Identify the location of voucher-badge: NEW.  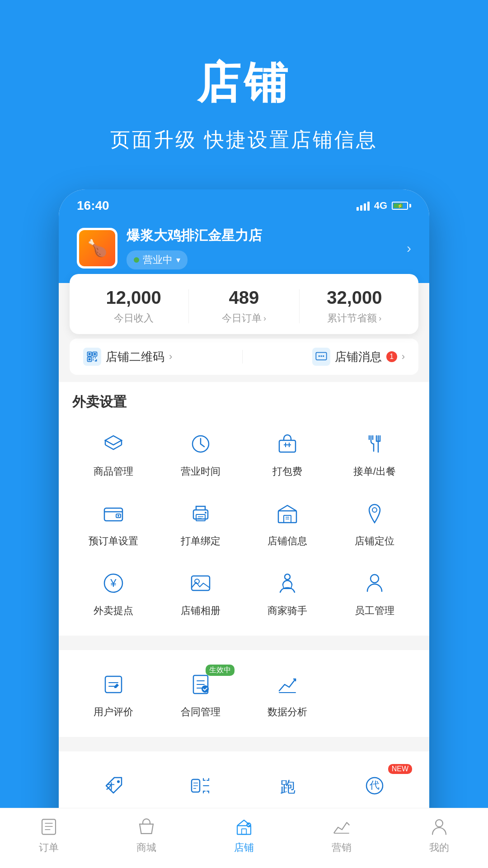
(400, 769).